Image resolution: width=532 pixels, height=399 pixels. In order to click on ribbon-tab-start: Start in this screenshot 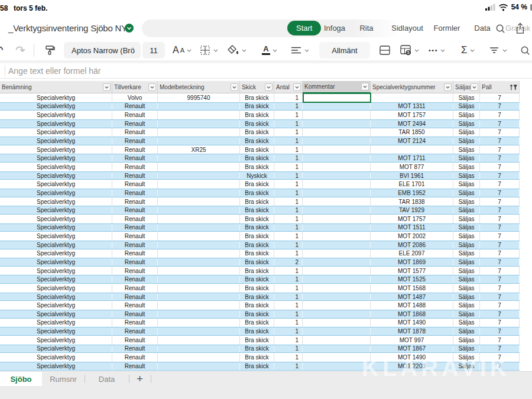, I will do `click(304, 28)`.